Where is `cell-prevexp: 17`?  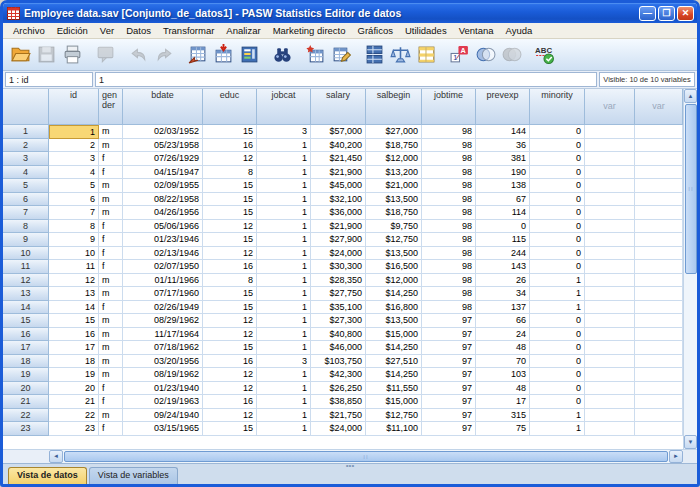
cell-prevexp: 17 is located at coordinates (503, 402).